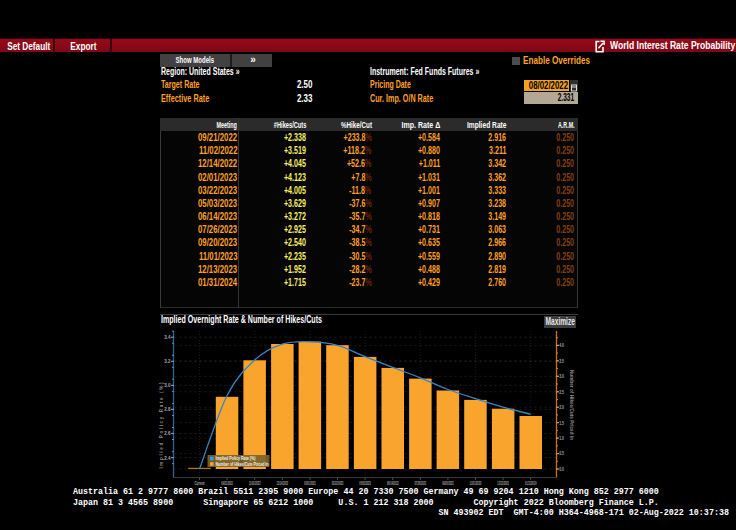 This screenshot has height=530, width=736. Describe the element at coordinates (338, 483) in the screenshot. I see `svg-text: 03/22/2023` at that location.